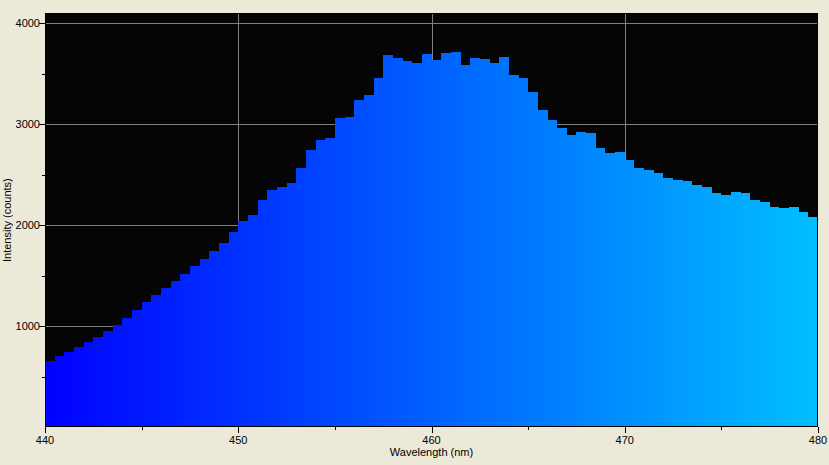 The image size is (829, 465). I want to click on y-axis-title: Intensity (counts), so click(7, 220).